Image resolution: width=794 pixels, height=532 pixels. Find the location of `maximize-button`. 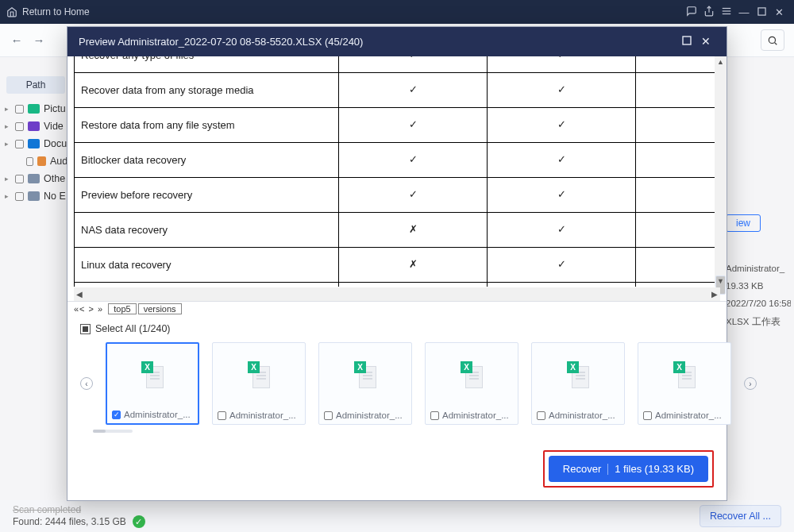

maximize-button is located at coordinates (761, 13).